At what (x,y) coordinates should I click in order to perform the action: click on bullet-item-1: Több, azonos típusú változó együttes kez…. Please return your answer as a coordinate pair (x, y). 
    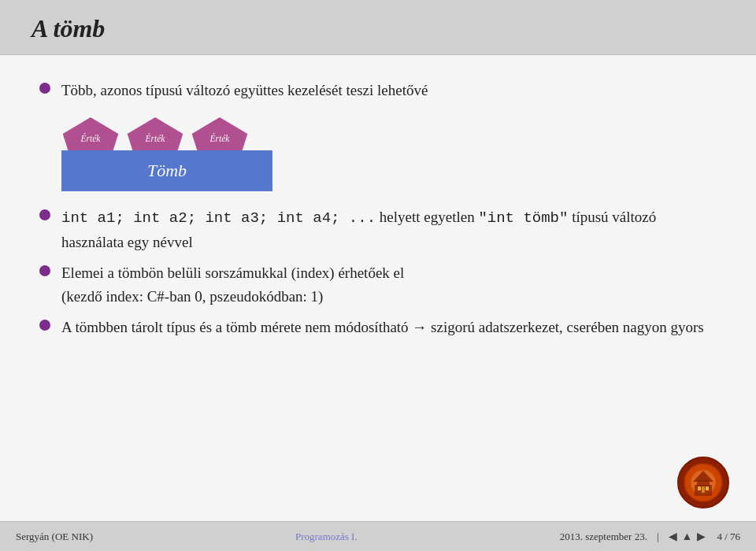
    Looking at the image, I should click on (378, 90).